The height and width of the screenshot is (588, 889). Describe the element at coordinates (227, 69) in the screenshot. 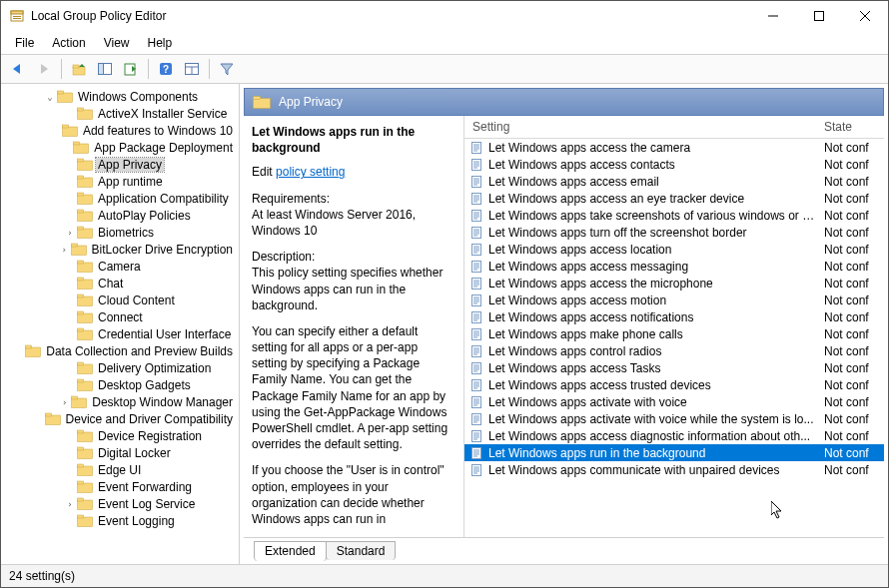

I see `filter-button` at that location.